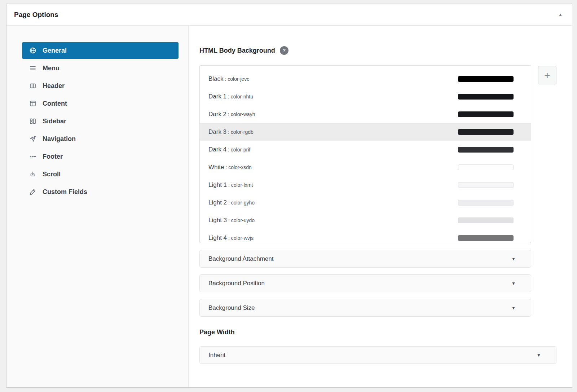 This screenshot has width=577, height=392. What do you see at coordinates (100, 68) in the screenshot?
I see `sidebar-item-menu: Menu` at bounding box center [100, 68].